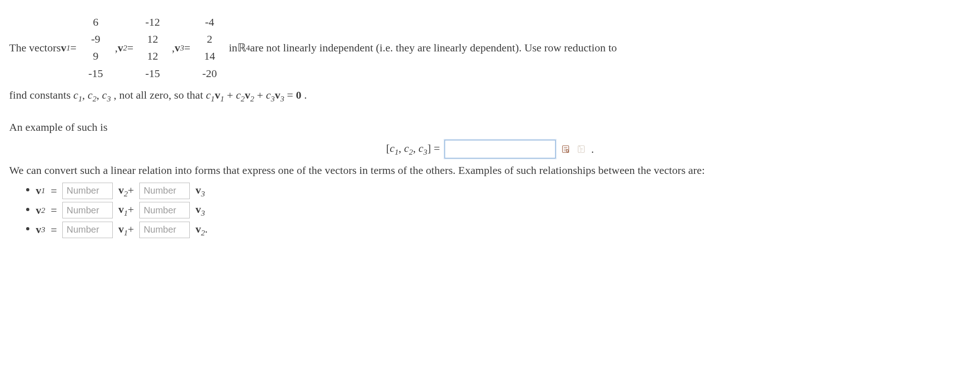 Image resolution: width=980 pixels, height=379 pixels. Describe the element at coordinates (581, 149) in the screenshot. I see `equation-help-icon` at that location.